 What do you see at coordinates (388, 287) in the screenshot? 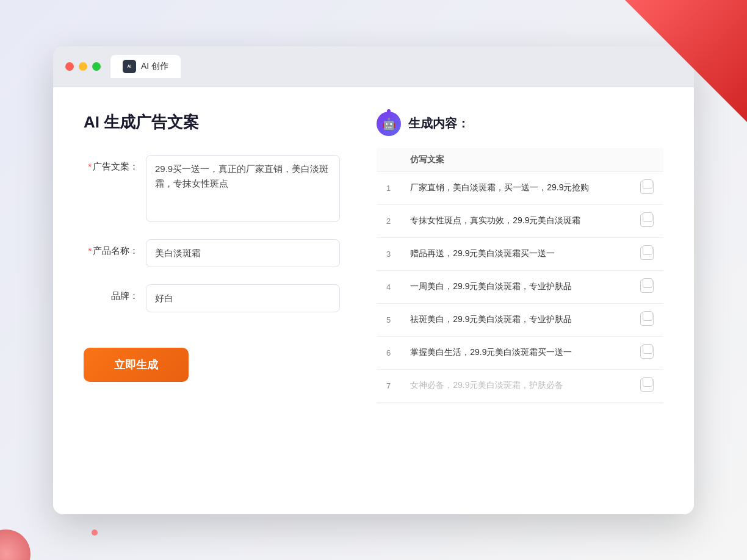
I see `row-number: 4` at bounding box center [388, 287].